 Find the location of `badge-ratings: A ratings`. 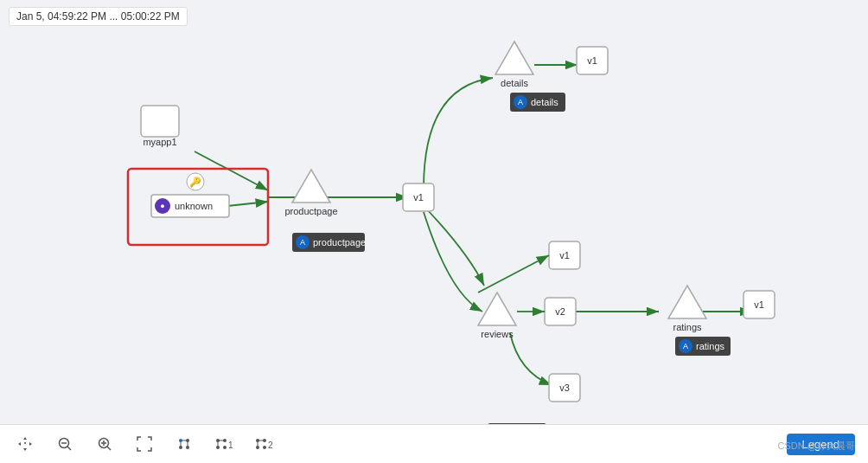

badge-ratings: A ratings is located at coordinates (703, 346).